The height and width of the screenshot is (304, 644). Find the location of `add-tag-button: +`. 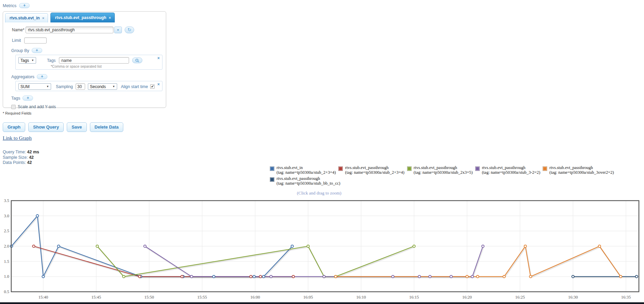

add-tag-button: + is located at coordinates (28, 98).